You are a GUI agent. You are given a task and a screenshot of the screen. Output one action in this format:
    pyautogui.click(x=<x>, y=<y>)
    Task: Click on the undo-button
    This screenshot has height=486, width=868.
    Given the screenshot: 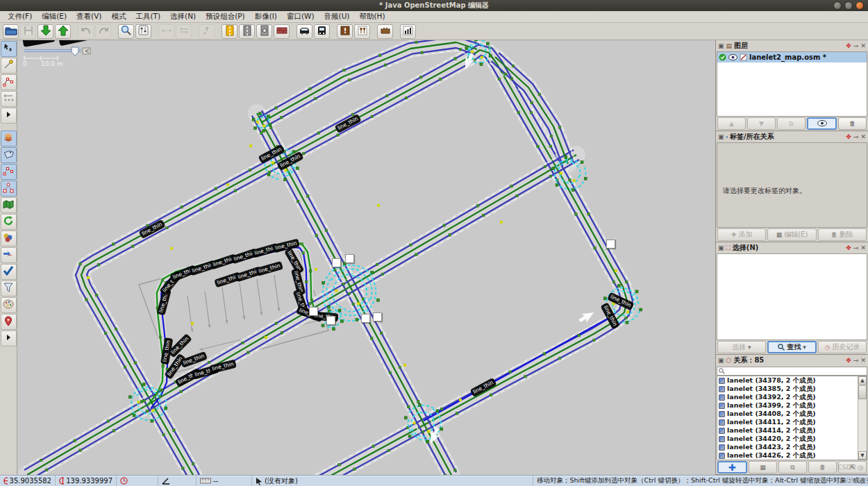 What is the action you would take?
    pyautogui.click(x=86, y=32)
    